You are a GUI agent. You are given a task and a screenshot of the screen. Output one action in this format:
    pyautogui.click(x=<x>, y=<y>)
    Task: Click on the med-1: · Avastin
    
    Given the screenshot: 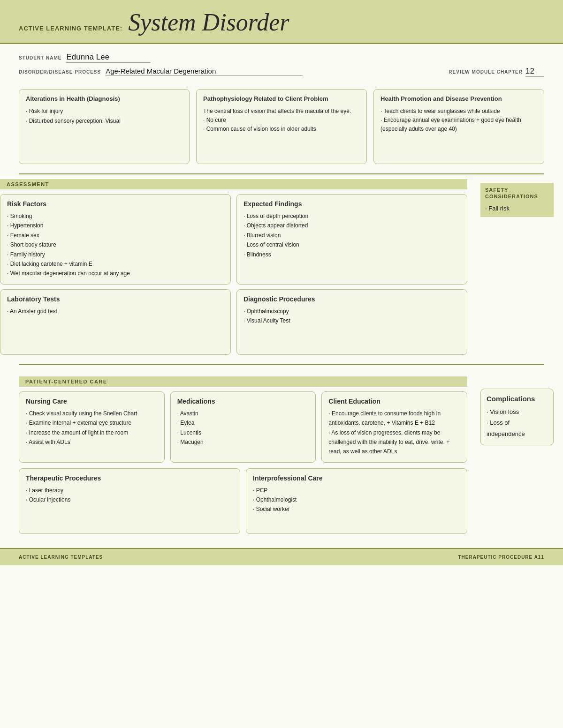 What is the action you would take?
    pyautogui.click(x=243, y=413)
    